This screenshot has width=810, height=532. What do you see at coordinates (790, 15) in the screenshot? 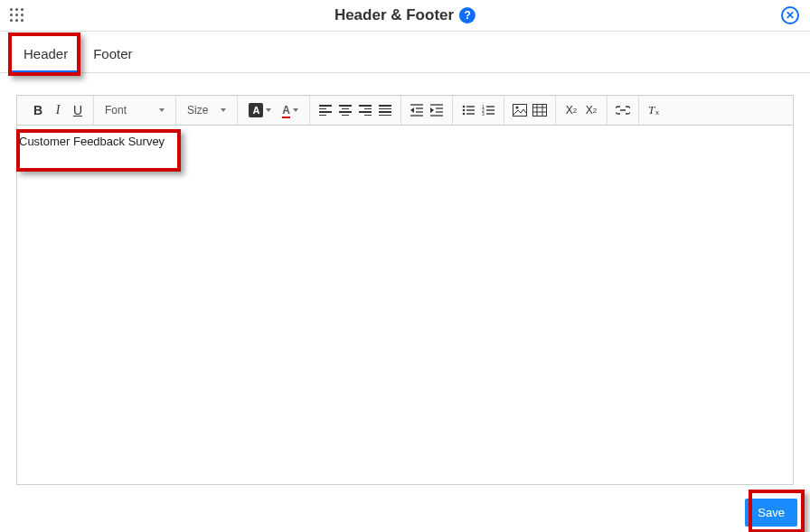
I see `close-button: ✕` at bounding box center [790, 15].